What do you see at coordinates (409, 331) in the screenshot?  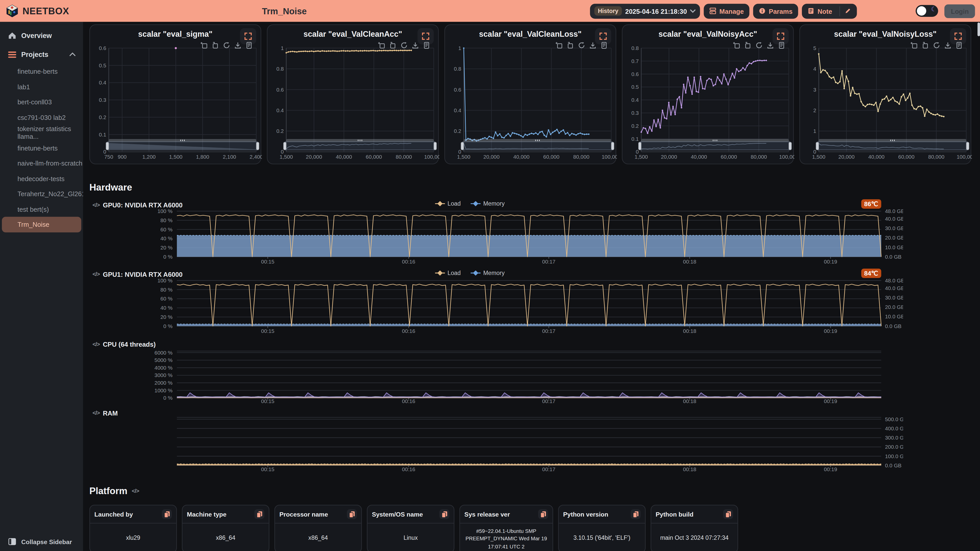 I see `svg-text: 00:16` at bounding box center [409, 331].